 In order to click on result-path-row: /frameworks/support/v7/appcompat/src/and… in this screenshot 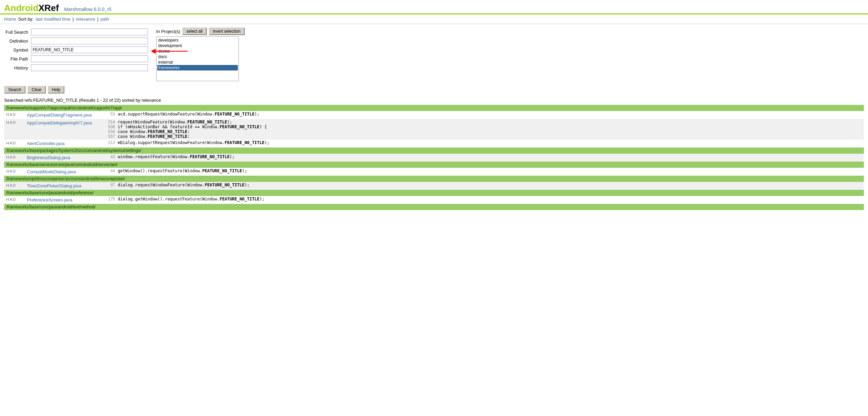, I will do `click(434, 108)`.